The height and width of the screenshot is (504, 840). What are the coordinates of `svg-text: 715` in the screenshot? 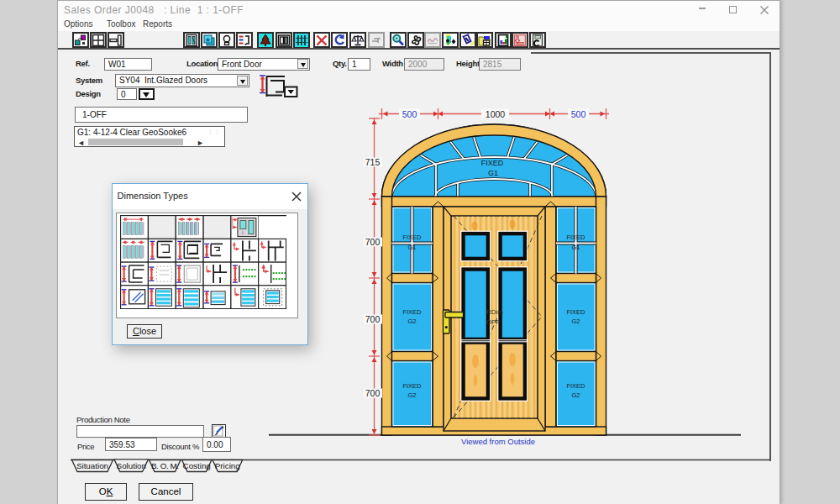 It's located at (373, 162).